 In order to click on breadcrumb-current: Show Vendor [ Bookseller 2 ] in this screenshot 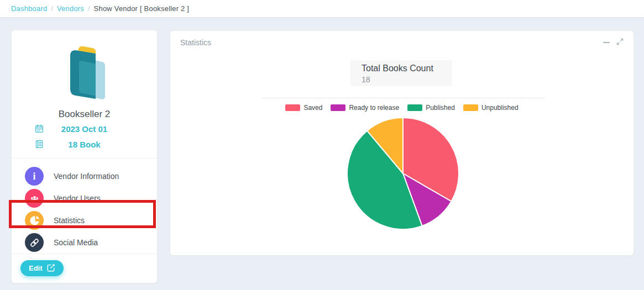, I will do `click(142, 9)`.